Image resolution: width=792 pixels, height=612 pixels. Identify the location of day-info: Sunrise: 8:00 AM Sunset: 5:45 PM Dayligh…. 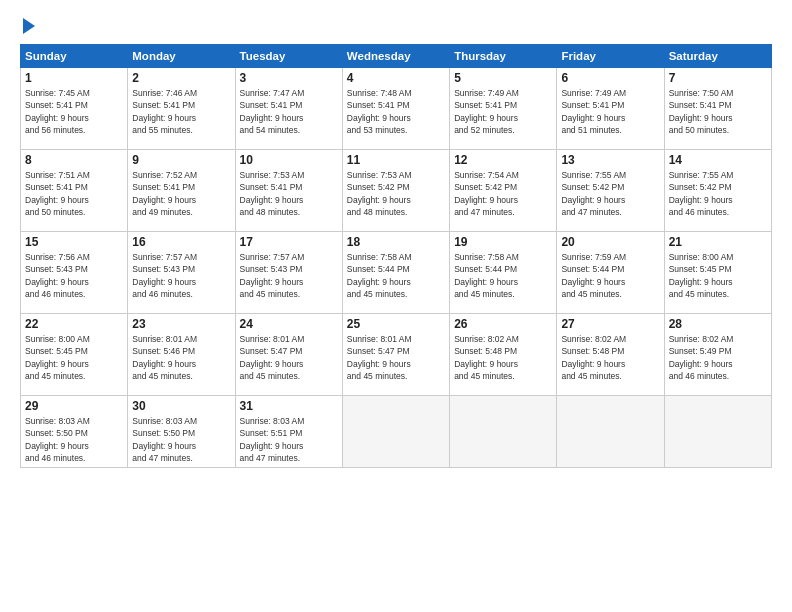
(718, 276).